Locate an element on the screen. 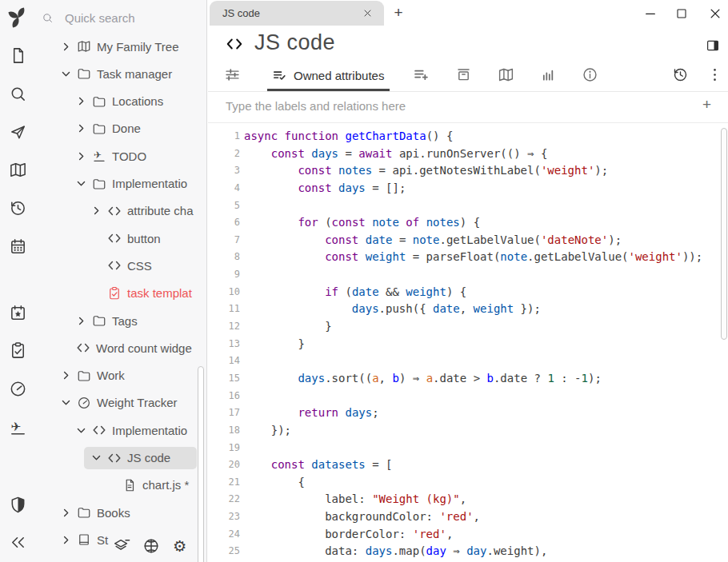  quick-search-input: Quick search is located at coordinates (118, 18).